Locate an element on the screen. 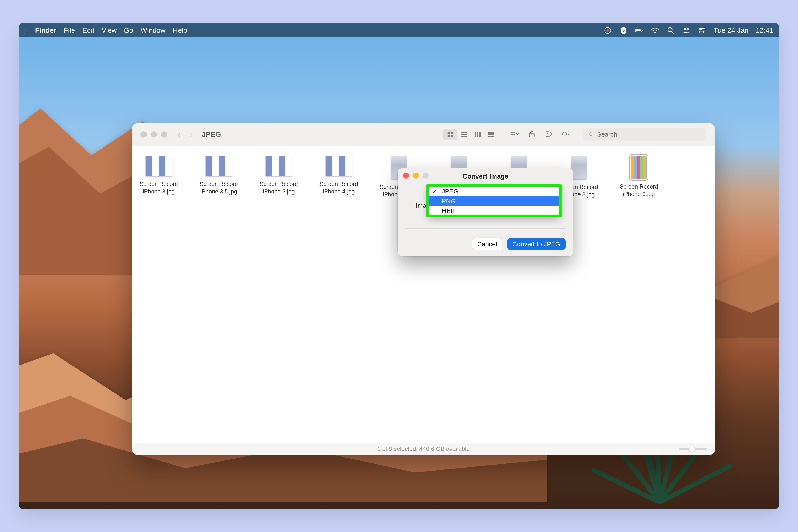  wifi-icon is located at coordinates (655, 31).